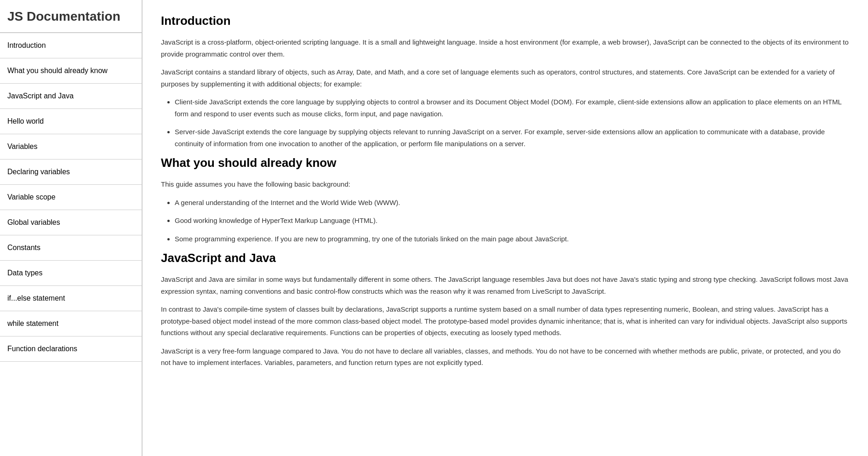  I want to click on sidebar-item-constants-nav: Constants, so click(71, 248).